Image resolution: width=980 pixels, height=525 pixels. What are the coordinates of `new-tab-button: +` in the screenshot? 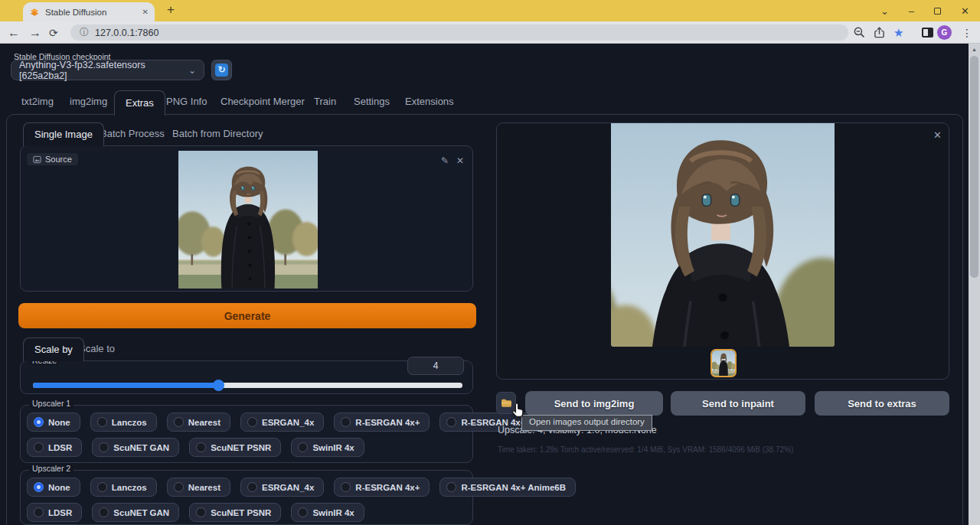 It's located at (171, 10).